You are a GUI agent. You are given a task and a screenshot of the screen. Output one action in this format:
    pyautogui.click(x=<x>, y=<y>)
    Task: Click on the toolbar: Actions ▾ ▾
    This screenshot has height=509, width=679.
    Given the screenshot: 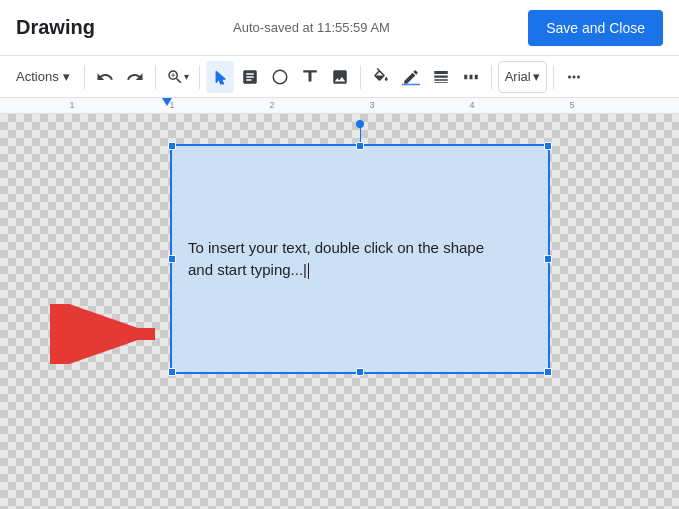 What is the action you would take?
    pyautogui.click(x=340, y=77)
    